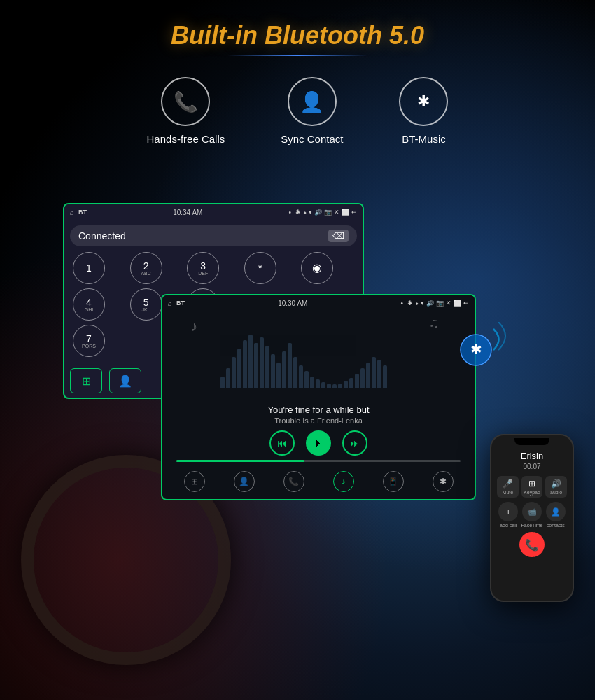 The image size is (595, 700). What do you see at coordinates (556, 487) in the screenshot?
I see `speaker-button: 🔊 audio` at bounding box center [556, 487].